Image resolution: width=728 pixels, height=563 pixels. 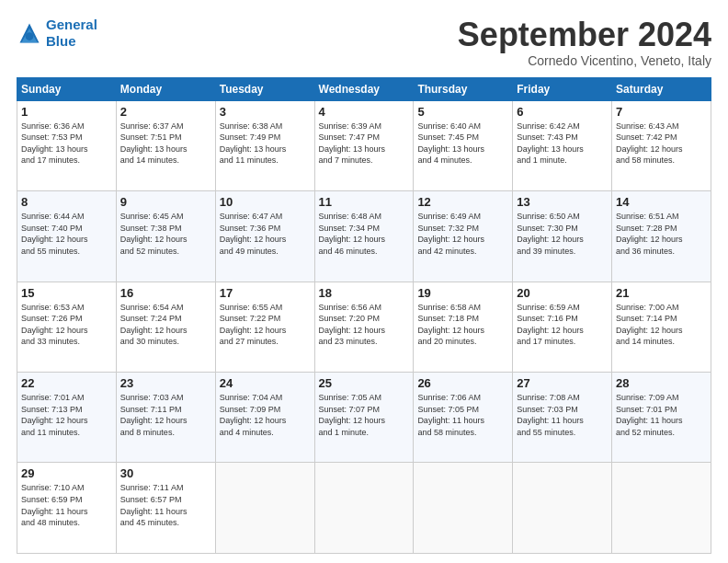 What do you see at coordinates (265, 293) in the screenshot?
I see `day-number: 17` at bounding box center [265, 293].